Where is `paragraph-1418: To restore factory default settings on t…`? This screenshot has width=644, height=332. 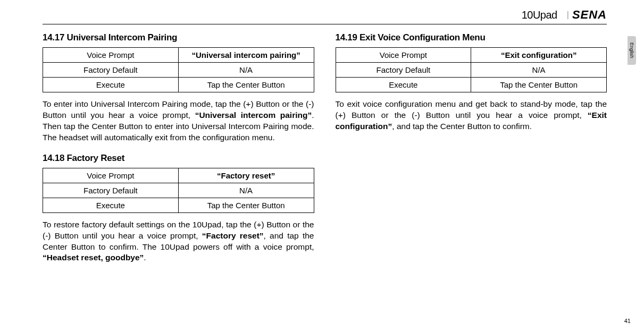
paragraph-1418: To restore factory default settings on t… is located at coordinates (179, 242).